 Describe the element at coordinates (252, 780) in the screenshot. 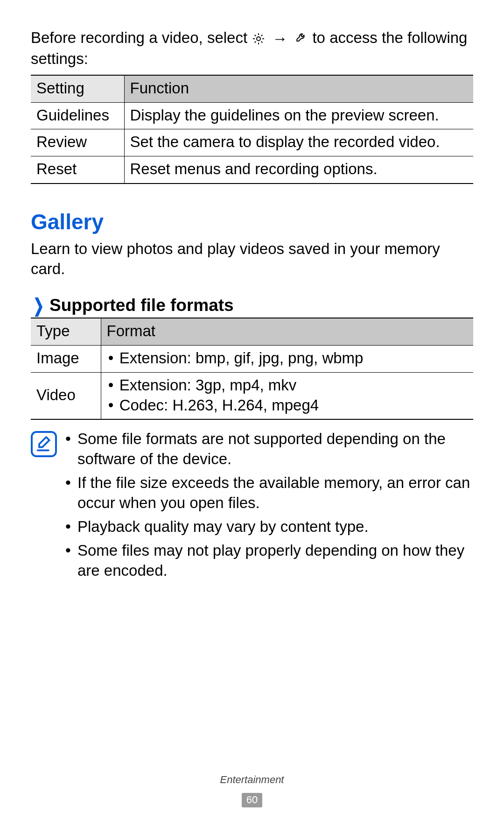

I see `footer-section: Entertainment` at that location.